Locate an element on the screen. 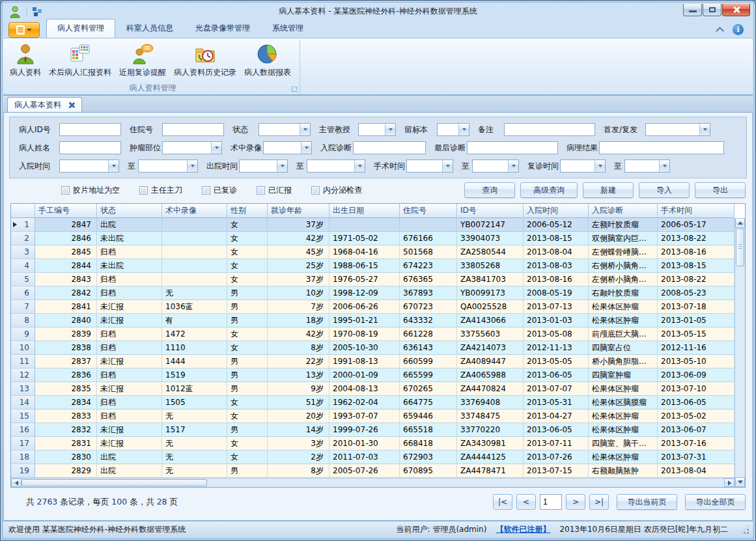 The width and height of the screenshot is (756, 541). table-row: 142834归档1505女51岁1962-02-0466477533769408… is located at coordinates (372, 402).